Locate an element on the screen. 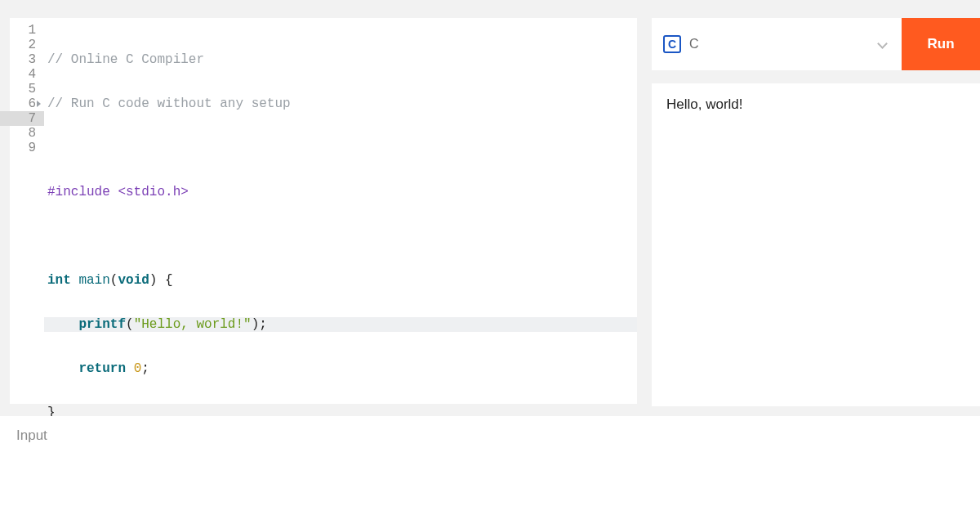  code-keyword: int is located at coordinates (59, 280).